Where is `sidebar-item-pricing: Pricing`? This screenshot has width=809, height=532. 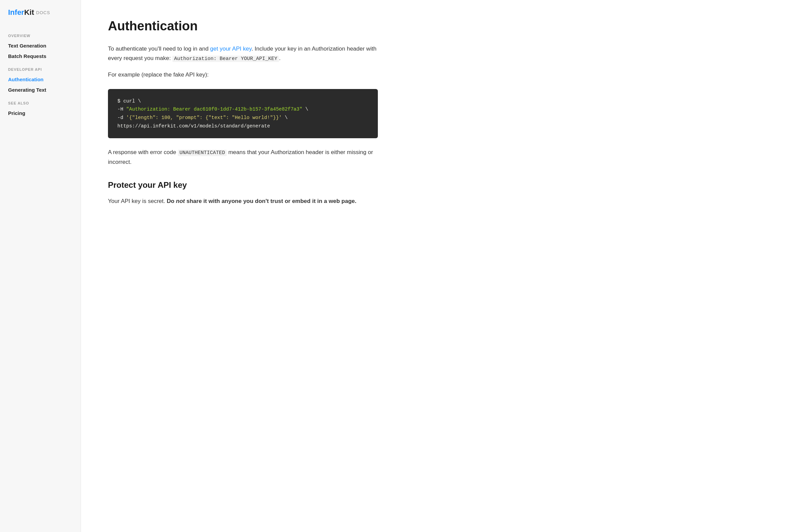
sidebar-item-pricing: Pricing is located at coordinates (40, 113).